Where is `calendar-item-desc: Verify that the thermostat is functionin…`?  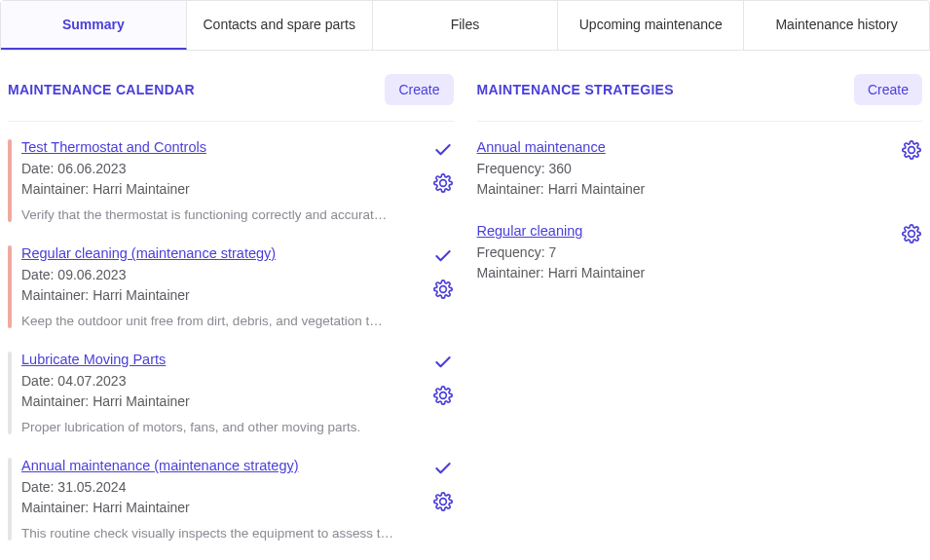 calendar-item-desc: Verify that the thermostat is functionin… is located at coordinates (222, 214).